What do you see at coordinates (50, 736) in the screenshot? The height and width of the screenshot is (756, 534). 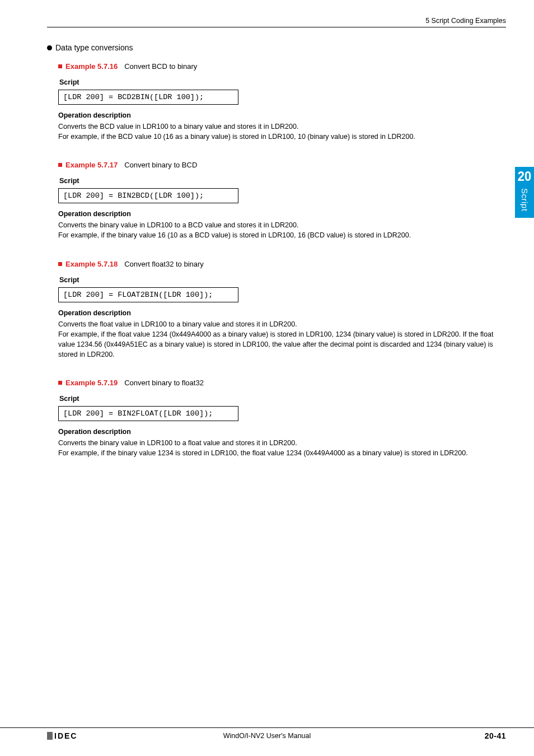 I see `logo-box-icon` at bounding box center [50, 736].